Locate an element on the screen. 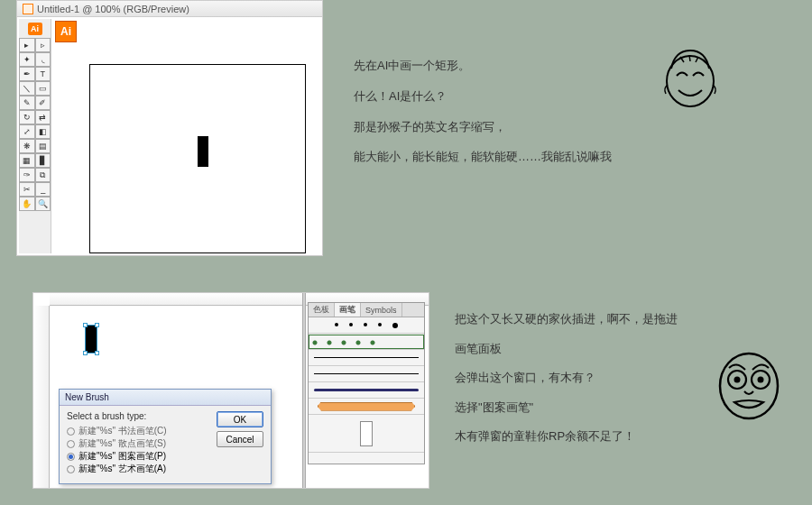 The width and height of the screenshot is (812, 505). ai-logo-icon: Ai is located at coordinates (66, 32).